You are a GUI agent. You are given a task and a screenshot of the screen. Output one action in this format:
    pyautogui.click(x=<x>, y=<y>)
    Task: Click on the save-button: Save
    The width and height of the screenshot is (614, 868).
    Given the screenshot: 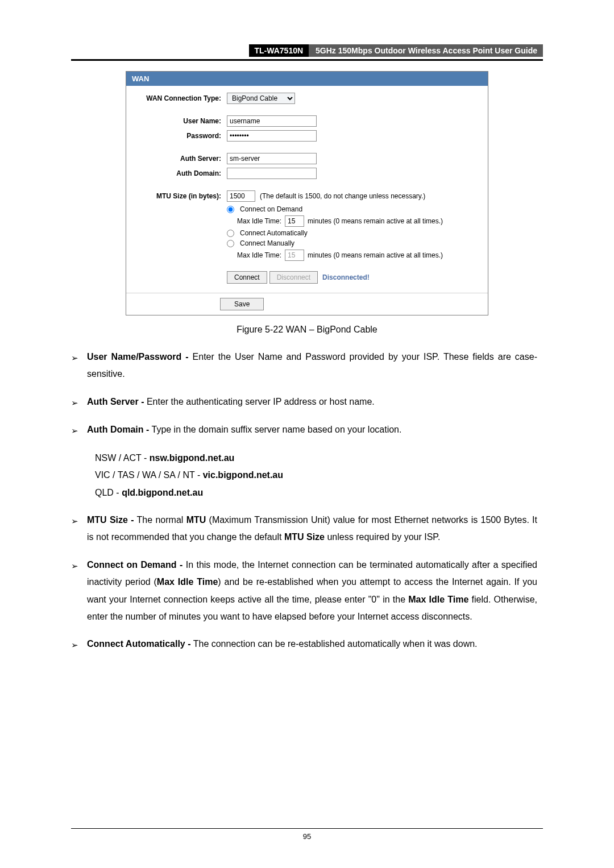 What is the action you would take?
    pyautogui.click(x=242, y=304)
    